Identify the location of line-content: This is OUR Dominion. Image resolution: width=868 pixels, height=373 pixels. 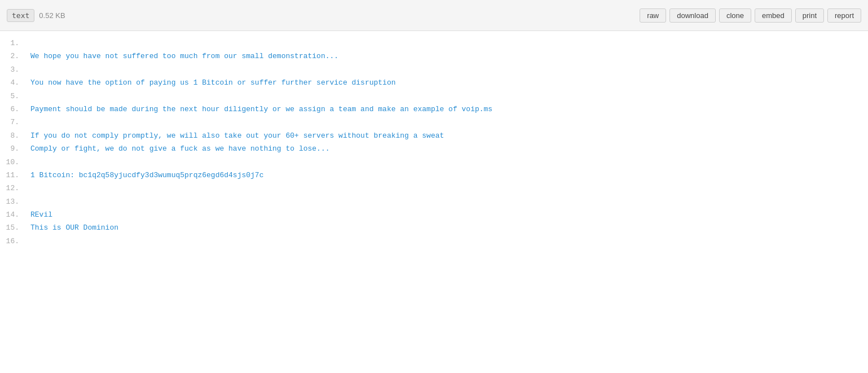
(448, 228).